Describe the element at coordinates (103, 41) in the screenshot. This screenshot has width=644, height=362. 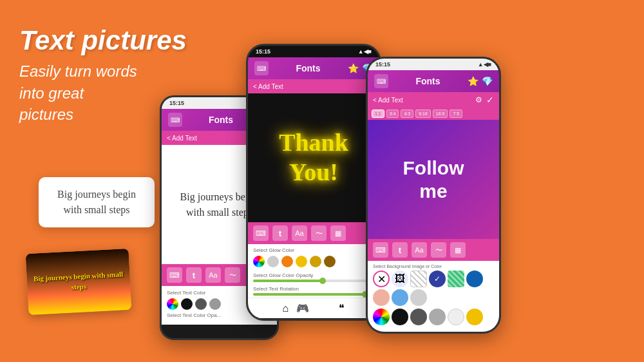
I see `hero-title: Text pictures` at that location.